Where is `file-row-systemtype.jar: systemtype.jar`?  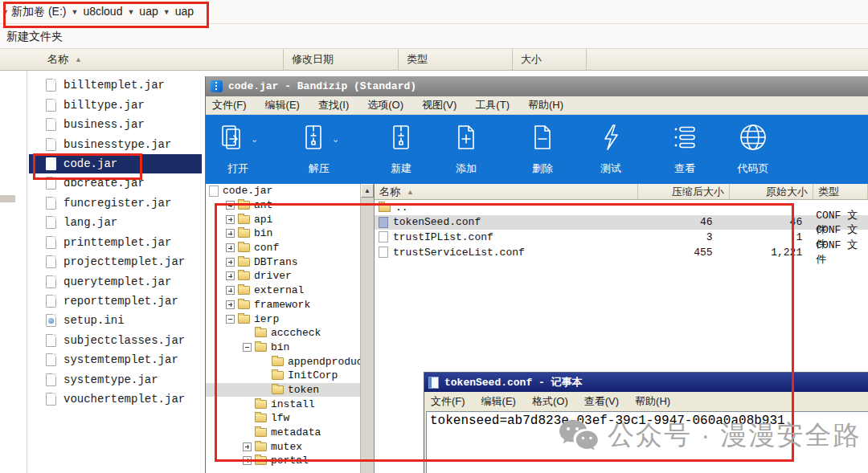 file-row-systemtype.jar: systemtype.jar is located at coordinates (116, 380).